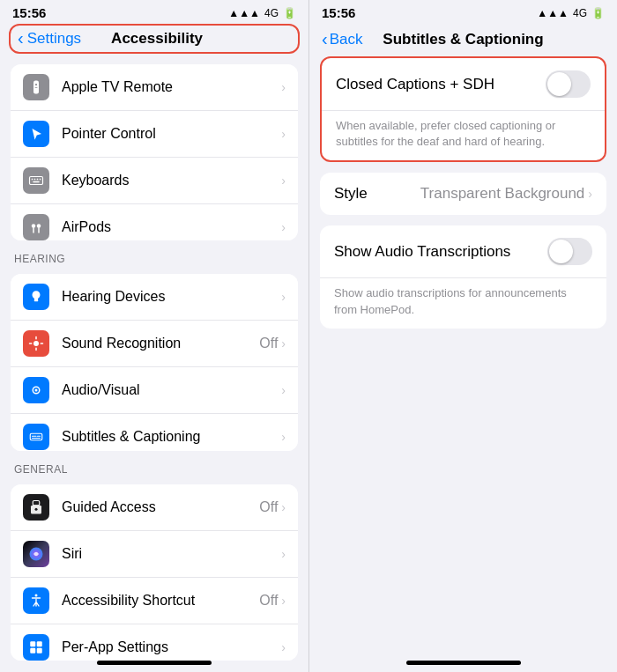 The width and height of the screenshot is (617, 672). What do you see at coordinates (36, 601) in the screenshot?
I see `accessibility-shortcut-icon` at bounding box center [36, 601].